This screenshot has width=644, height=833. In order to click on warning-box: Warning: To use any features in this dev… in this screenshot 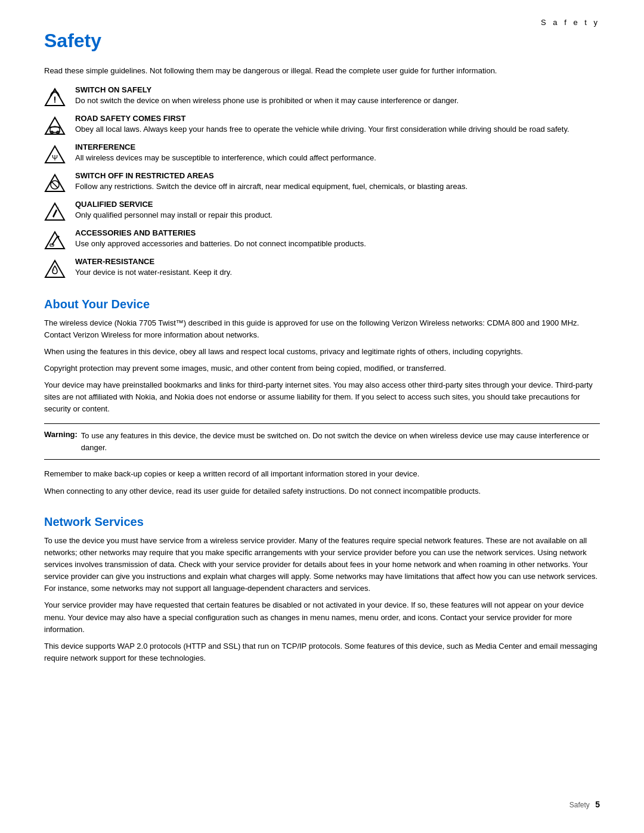, I will do `click(322, 441)`.